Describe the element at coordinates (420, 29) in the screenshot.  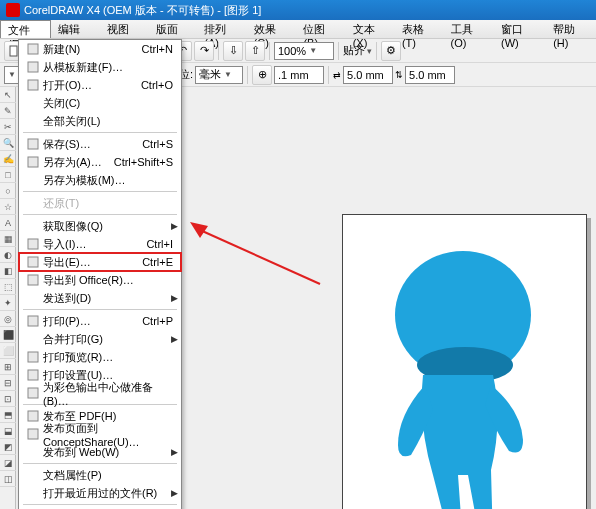
I see `menu-t: 表格(T)` at that location.